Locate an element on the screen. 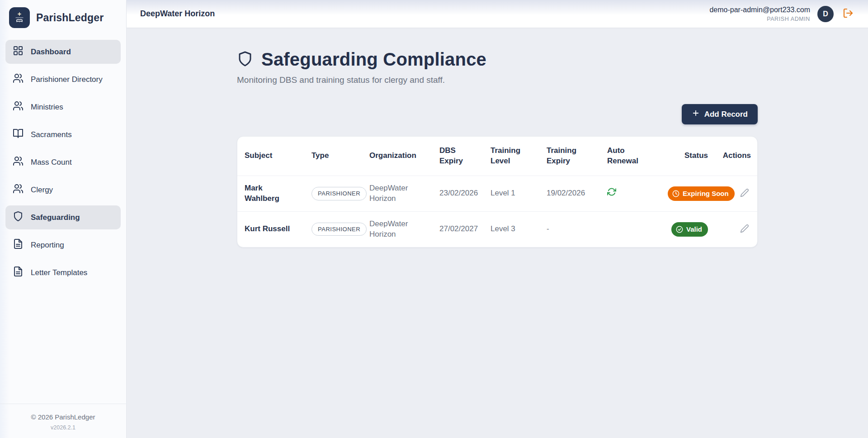  cell-training-expiry: 19/02/2026 is located at coordinates (570, 194).